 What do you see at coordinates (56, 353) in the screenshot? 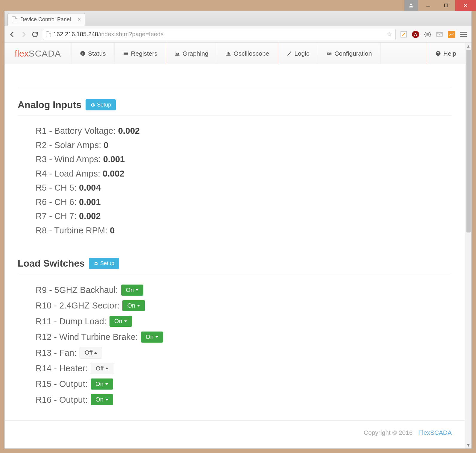
I see `reg-label: R13 - Fan:` at bounding box center [56, 353].